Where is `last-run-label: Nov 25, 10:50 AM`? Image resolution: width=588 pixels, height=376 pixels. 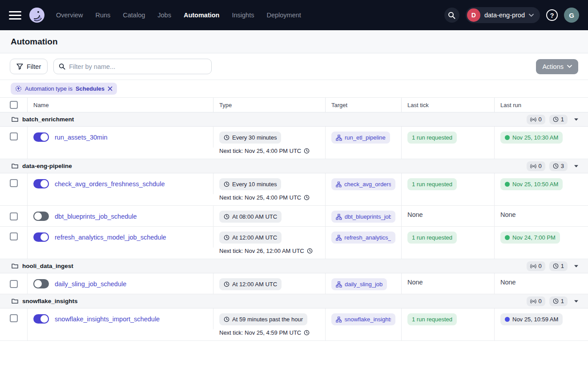 last-run-label: Nov 25, 10:50 AM is located at coordinates (536, 184).